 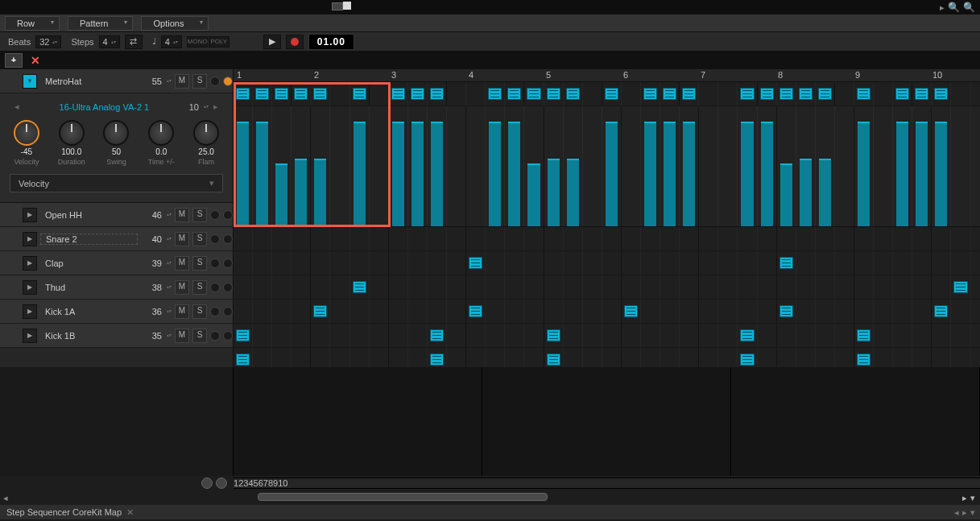 I want to click on footer-tab-label: Step Sequencer CoreKit Map, so click(x=64, y=512).